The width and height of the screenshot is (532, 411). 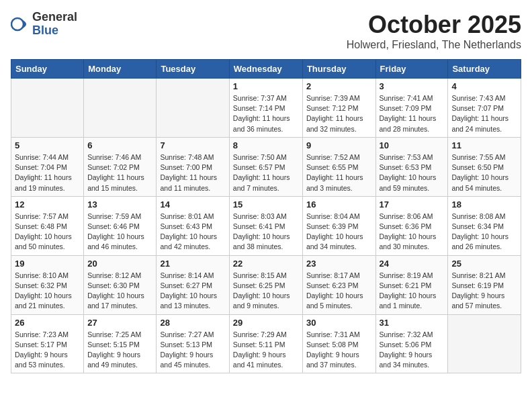 I want to click on day-info: Sunrise: 7:48 AM Sunset: 7:00 PM Dayligh…, so click(x=192, y=173).